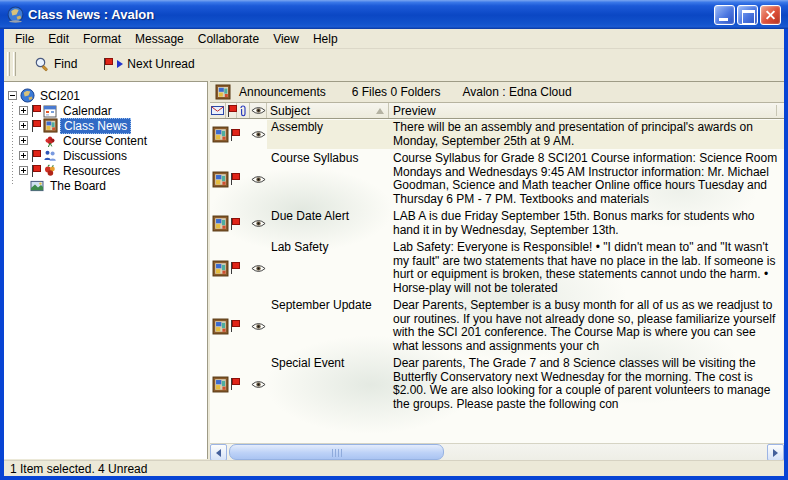 This screenshot has height=480, width=788. Describe the element at coordinates (92, 171) in the screenshot. I see `sidebar-item-label: Resources` at that location.